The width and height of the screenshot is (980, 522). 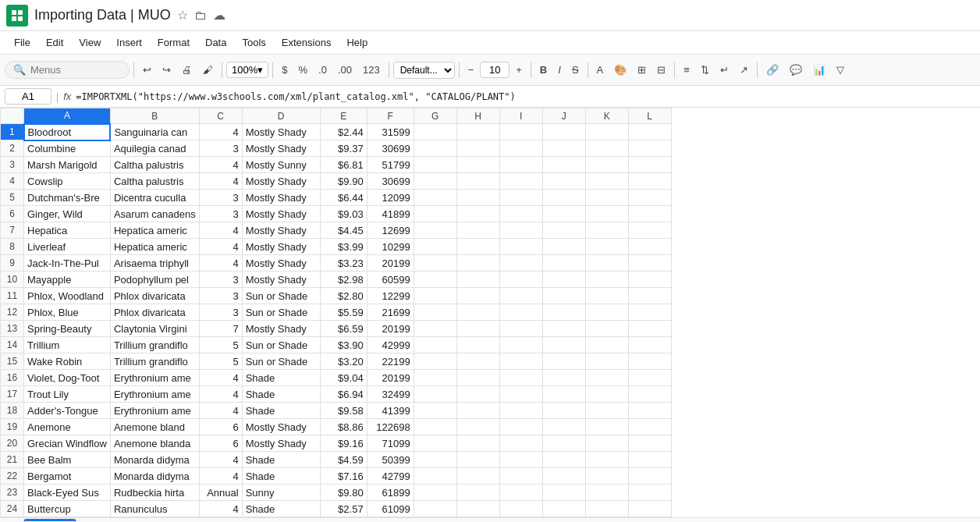 What do you see at coordinates (67, 181) in the screenshot?
I see `cell-a-4: Cowslip` at bounding box center [67, 181].